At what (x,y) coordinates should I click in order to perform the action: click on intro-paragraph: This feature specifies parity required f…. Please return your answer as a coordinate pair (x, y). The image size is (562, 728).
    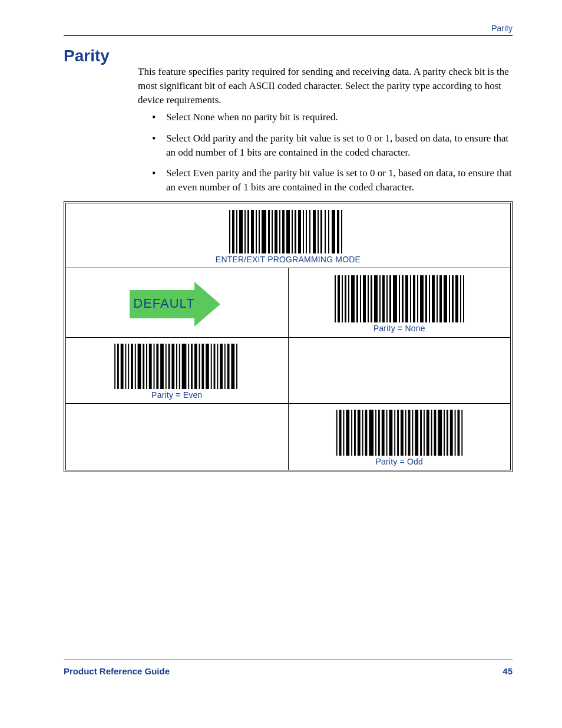
    Looking at the image, I should click on (325, 86).